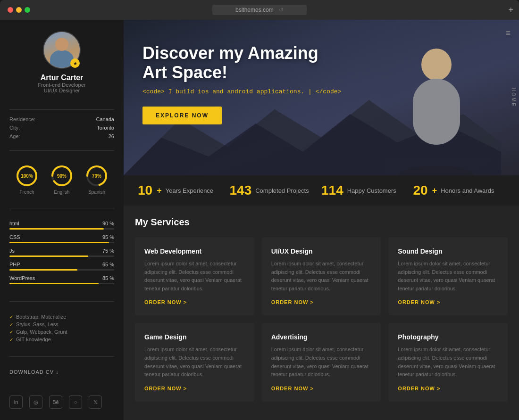  I want to click on language-circle: 70%, so click(97, 176).